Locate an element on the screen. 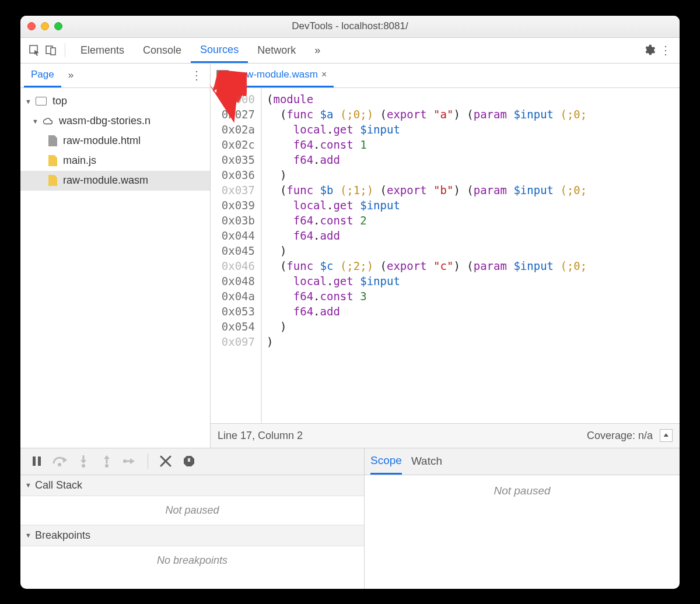 The width and height of the screenshot is (700, 604). tab-console: Console is located at coordinates (162, 50).